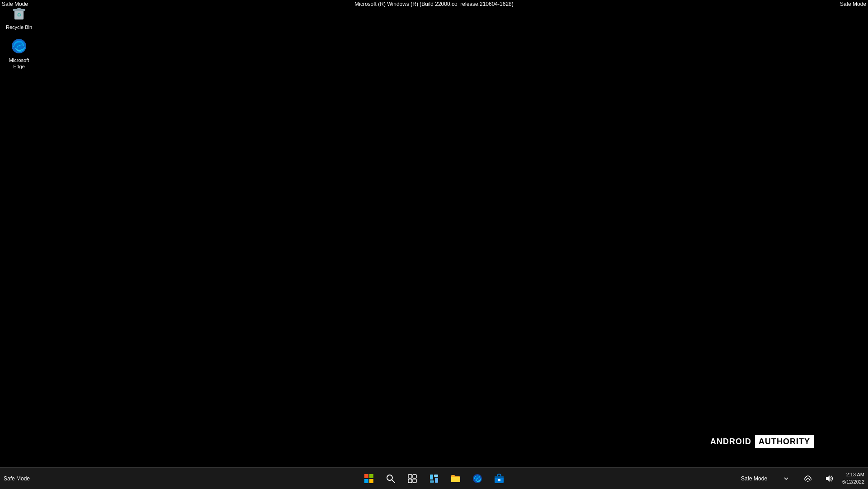 The width and height of the screenshot is (868, 489). I want to click on edge-image, so click(19, 46).